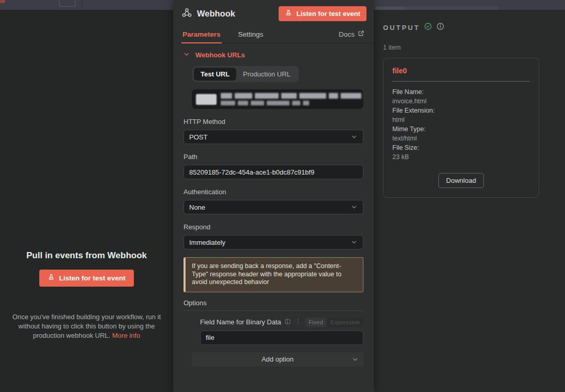 Image resolution: width=565 pixels, height=392 pixels. What do you see at coordinates (86, 278) in the screenshot?
I see `listen-for-test-event-button: Listen for test event` at bounding box center [86, 278].